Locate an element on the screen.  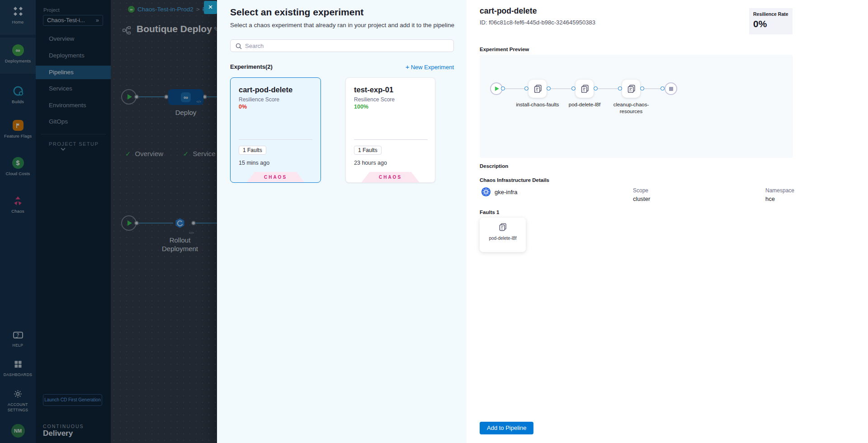
experiment-preview-label: Experiment Preview is located at coordinates (505, 49).